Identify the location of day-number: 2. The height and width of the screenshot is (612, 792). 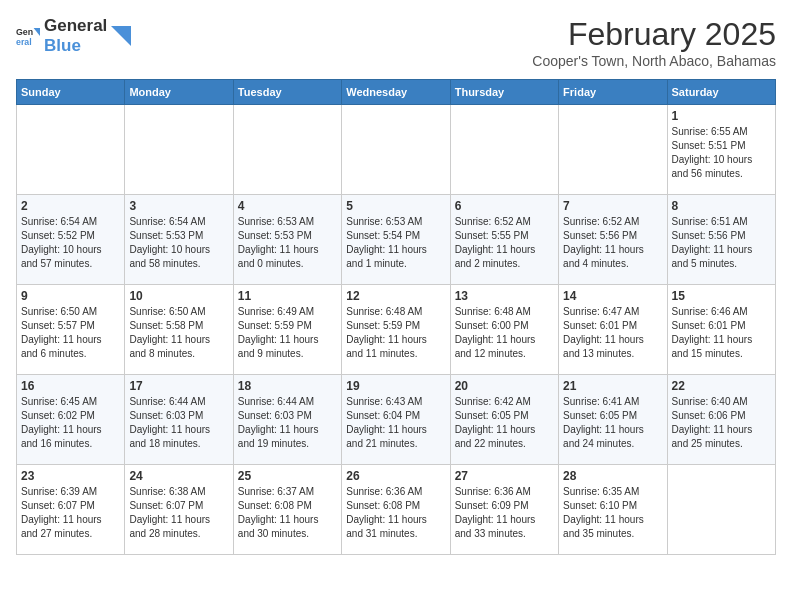
(70, 206).